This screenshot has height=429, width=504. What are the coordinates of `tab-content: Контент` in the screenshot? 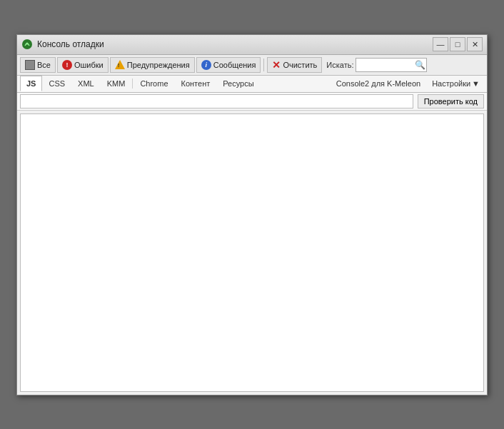 It's located at (196, 84).